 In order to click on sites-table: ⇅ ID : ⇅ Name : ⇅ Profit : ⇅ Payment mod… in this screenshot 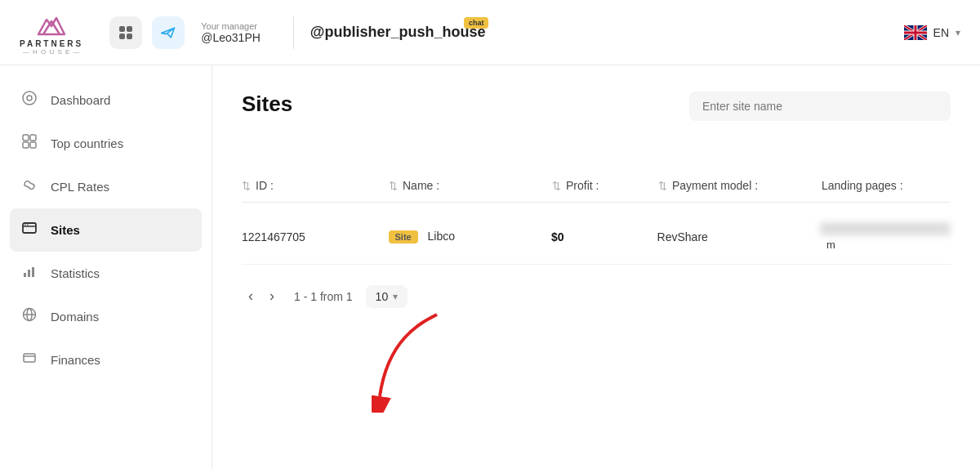, I will do `click(596, 217)`.